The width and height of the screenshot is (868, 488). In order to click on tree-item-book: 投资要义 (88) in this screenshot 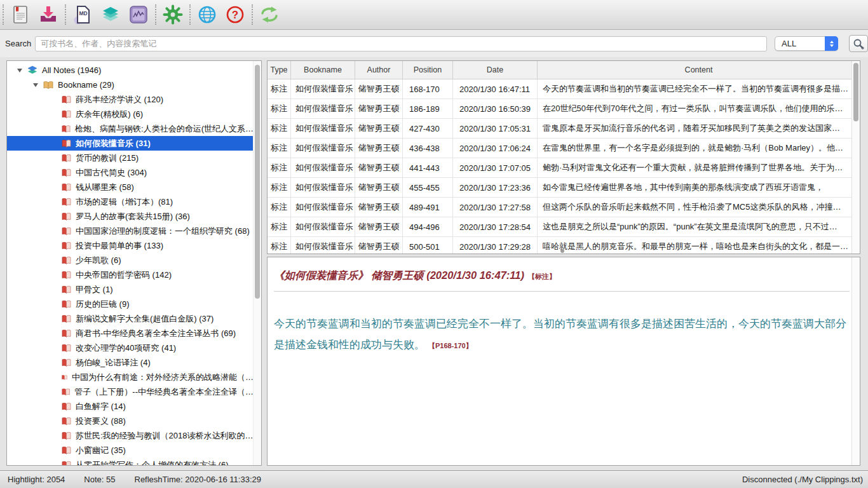, I will do `click(130, 421)`.